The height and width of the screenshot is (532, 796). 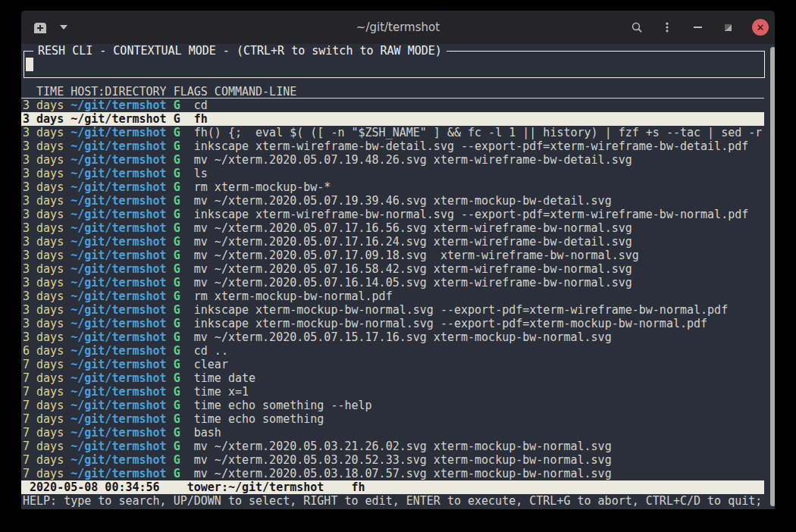 I want to click on tab-dropdown-button, so click(x=64, y=27).